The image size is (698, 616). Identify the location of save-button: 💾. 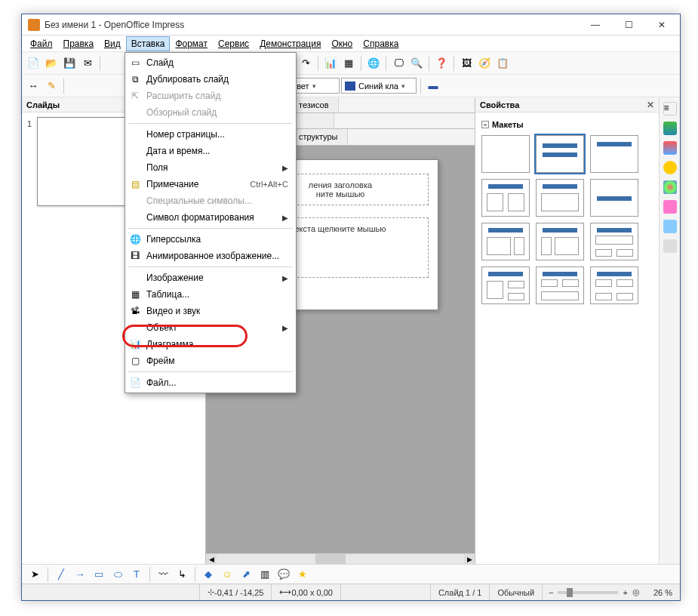
(69, 63).